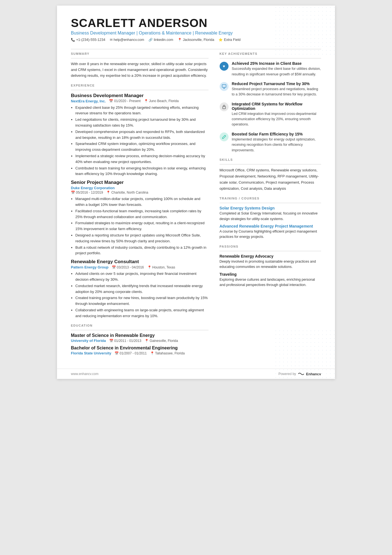  I want to click on job-1-company: NextEra Energy, Inc., so click(88, 101).